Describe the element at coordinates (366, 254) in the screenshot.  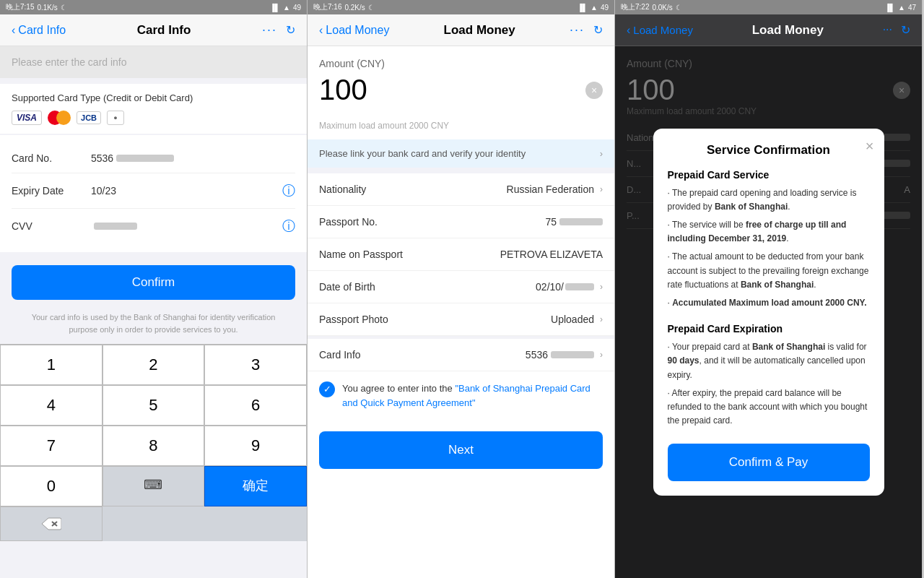
I see `name-passport-label: Name on Passport` at that location.